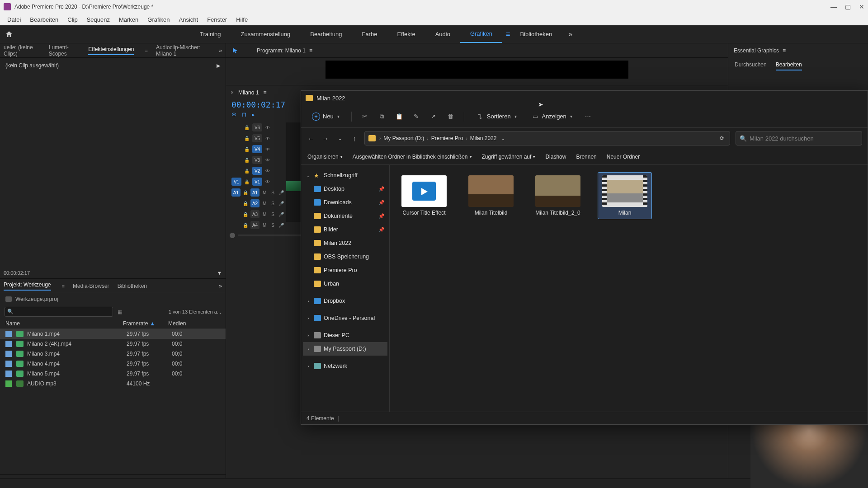 The image size is (868, 488). I want to click on copy-icon: ⧉, so click(382, 117).